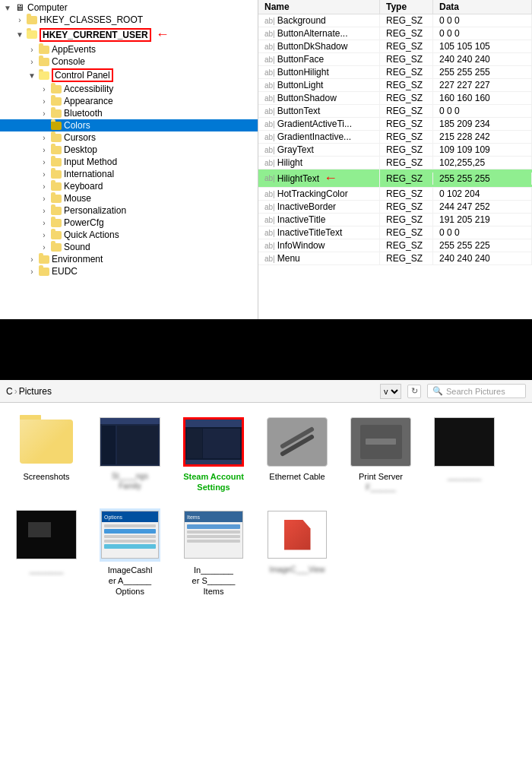 The height and width of the screenshot is (760, 532). What do you see at coordinates (297, 553) in the screenshot?
I see `list-item: ImageC___View` at bounding box center [297, 553].